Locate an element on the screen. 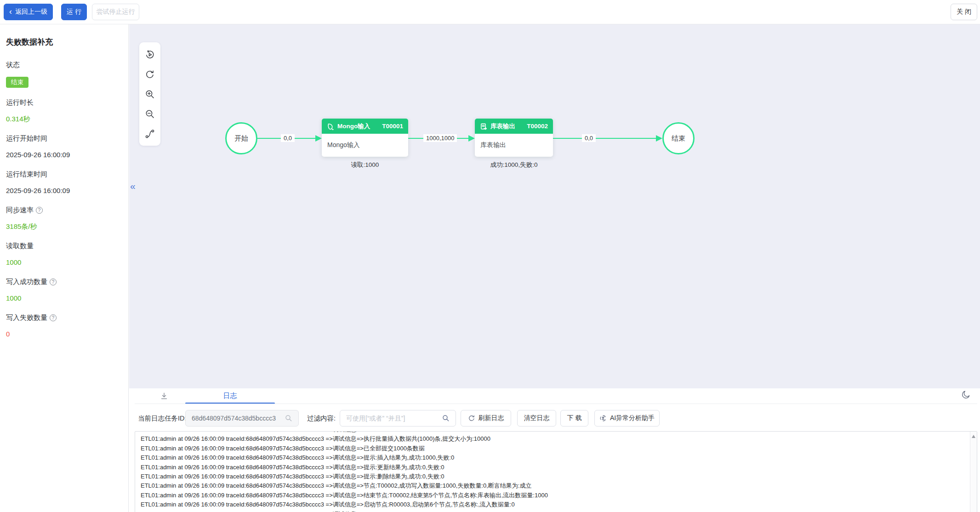 This screenshot has height=512, width=980. auto-layout-icon is located at coordinates (150, 133).